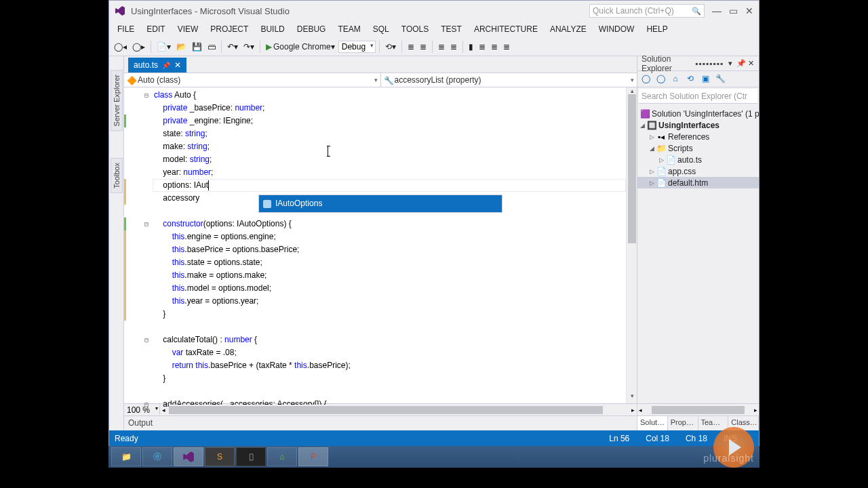 The image size is (868, 488). What do you see at coordinates (733, 11) in the screenshot?
I see `maximize-button: ▭` at bounding box center [733, 11].